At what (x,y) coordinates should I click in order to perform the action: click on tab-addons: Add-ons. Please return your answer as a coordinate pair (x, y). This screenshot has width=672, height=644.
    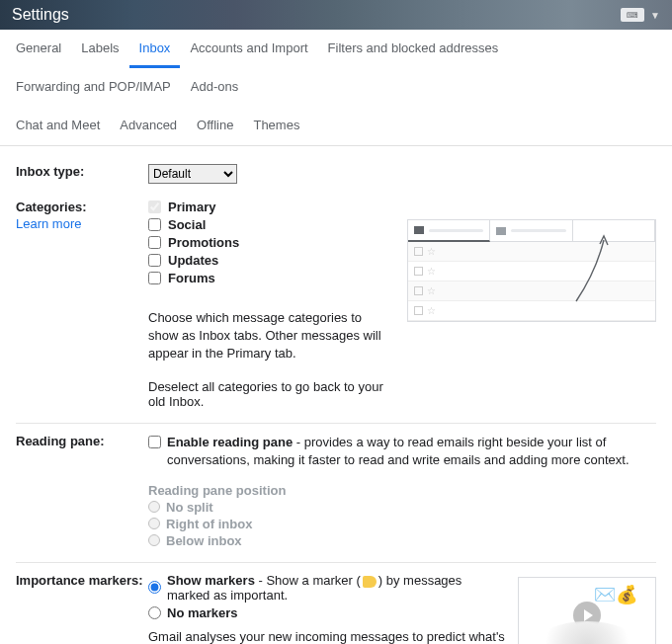
    Looking at the image, I should click on (214, 87).